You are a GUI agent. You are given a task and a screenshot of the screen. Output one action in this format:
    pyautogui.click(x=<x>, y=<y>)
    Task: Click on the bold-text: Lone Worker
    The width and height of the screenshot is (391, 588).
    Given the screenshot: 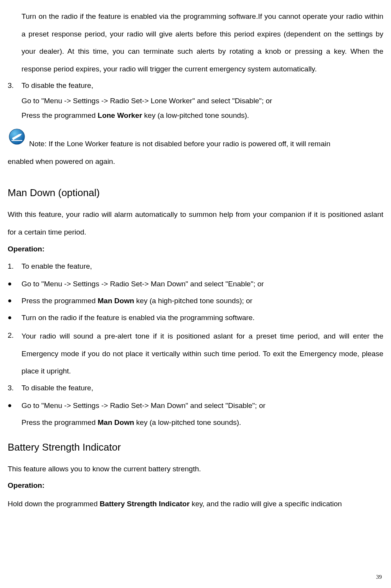 What is the action you would take?
    pyautogui.click(x=120, y=115)
    